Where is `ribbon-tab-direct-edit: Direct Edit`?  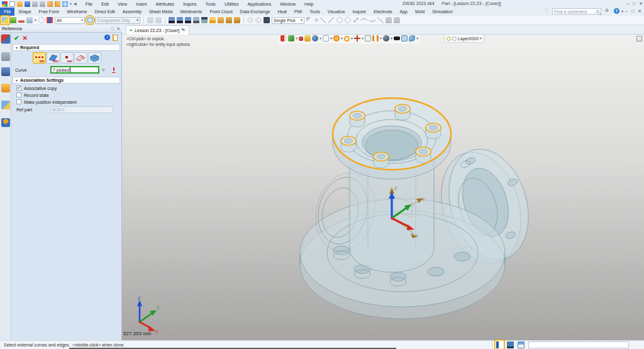
ribbon-tab-direct-edit: Direct Edit is located at coordinates (104, 11).